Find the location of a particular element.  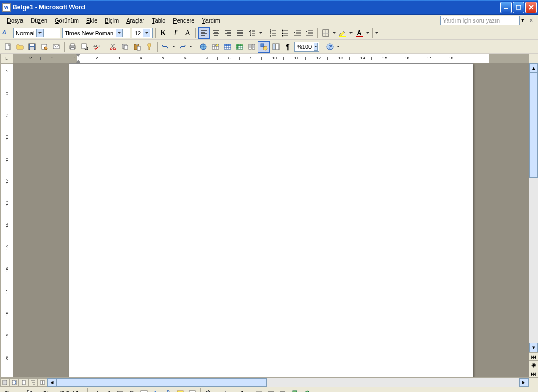

draw-menu: Çiz▾ is located at coordinates (11, 391).